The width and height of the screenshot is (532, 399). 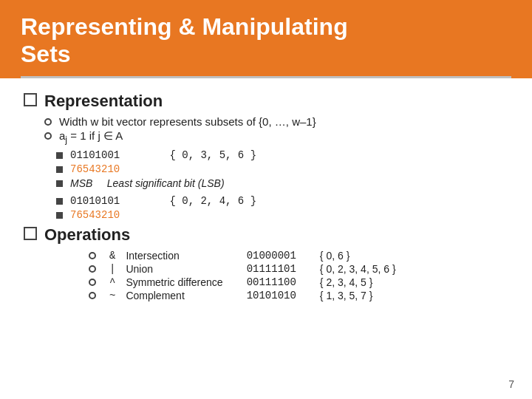 What do you see at coordinates (95, 215) in the screenshot?
I see `example-code-5: 76543210` at bounding box center [95, 215].